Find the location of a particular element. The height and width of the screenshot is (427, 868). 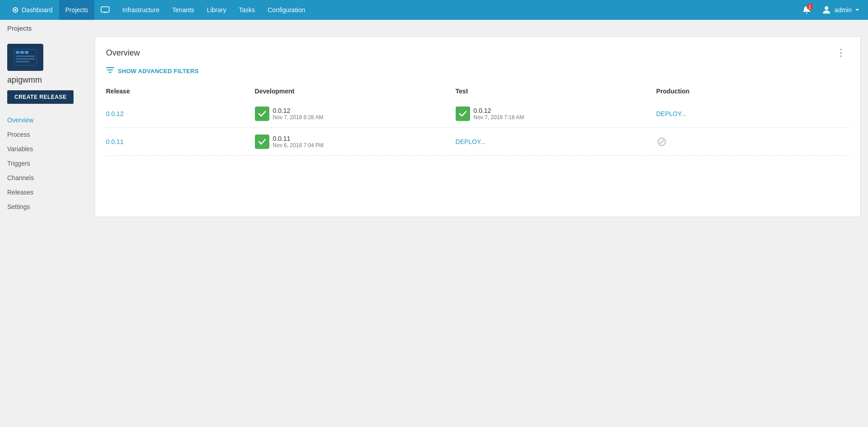

prod-deploy-link-0012: DEPLOY... is located at coordinates (671, 114).